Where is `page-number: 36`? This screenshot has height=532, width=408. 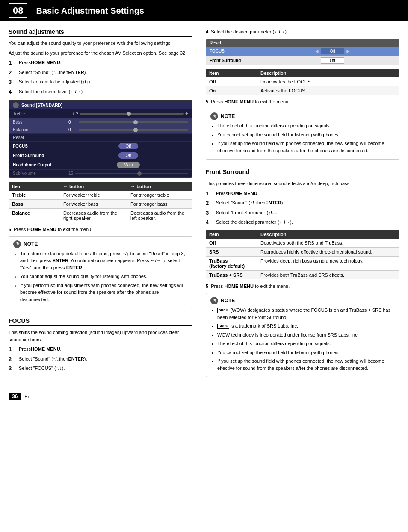
page-number: 36 is located at coordinates (15, 396).